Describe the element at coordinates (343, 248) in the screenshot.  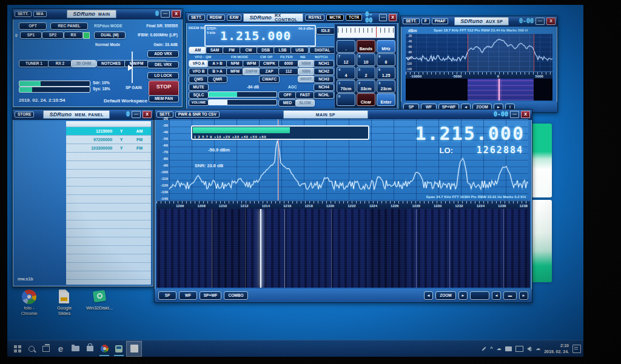
I see `sp-waterfall` at that location.